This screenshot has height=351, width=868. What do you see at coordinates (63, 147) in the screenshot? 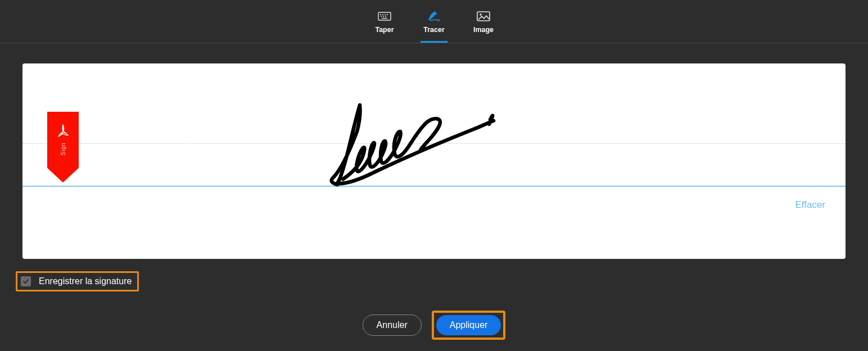
I see `sign-here-marker: Sign` at bounding box center [63, 147].